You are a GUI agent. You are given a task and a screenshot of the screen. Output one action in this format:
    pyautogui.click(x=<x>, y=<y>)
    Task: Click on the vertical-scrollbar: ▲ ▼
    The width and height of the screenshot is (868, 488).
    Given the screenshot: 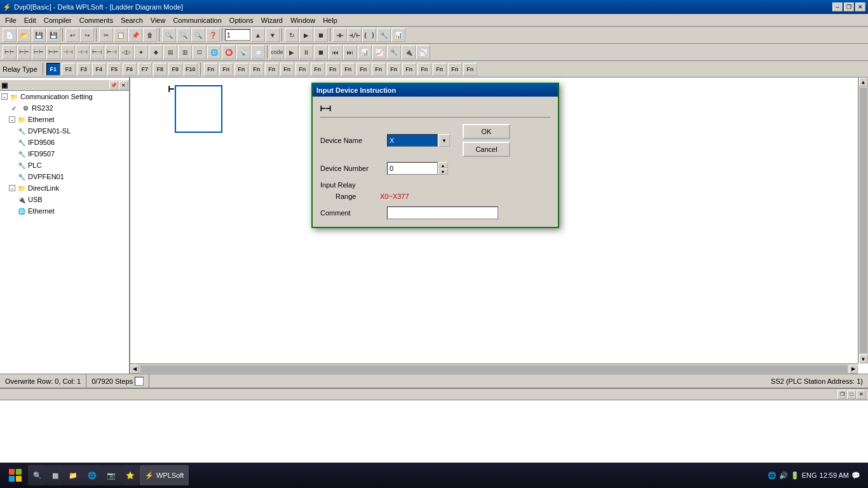 What is the action you would take?
    pyautogui.click(x=863, y=220)
    